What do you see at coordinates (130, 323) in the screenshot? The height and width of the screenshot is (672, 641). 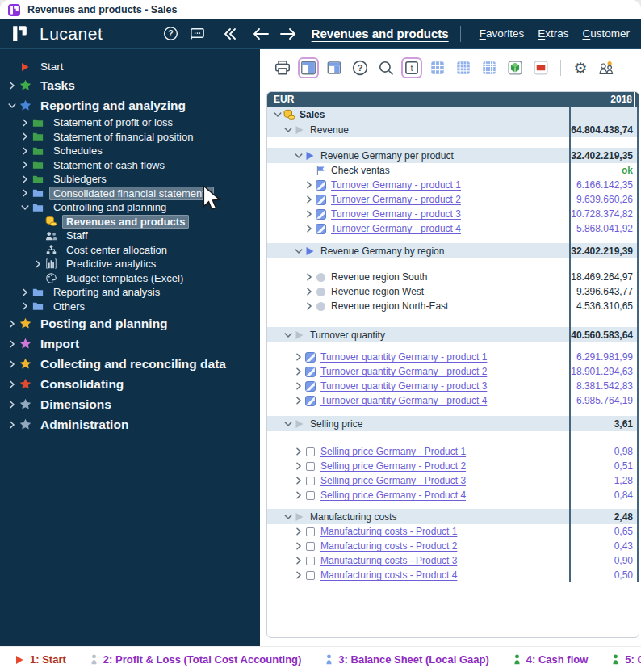 I see `sidebar-item-posting-and-planning: Posting and planning` at bounding box center [130, 323].